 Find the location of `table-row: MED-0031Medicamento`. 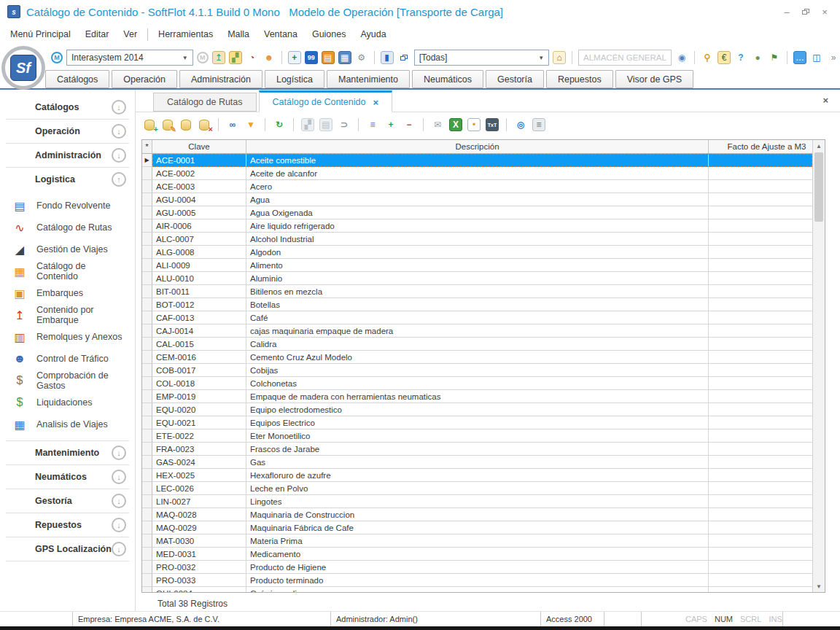

table-row: MED-0031Medicamento is located at coordinates (477, 554).